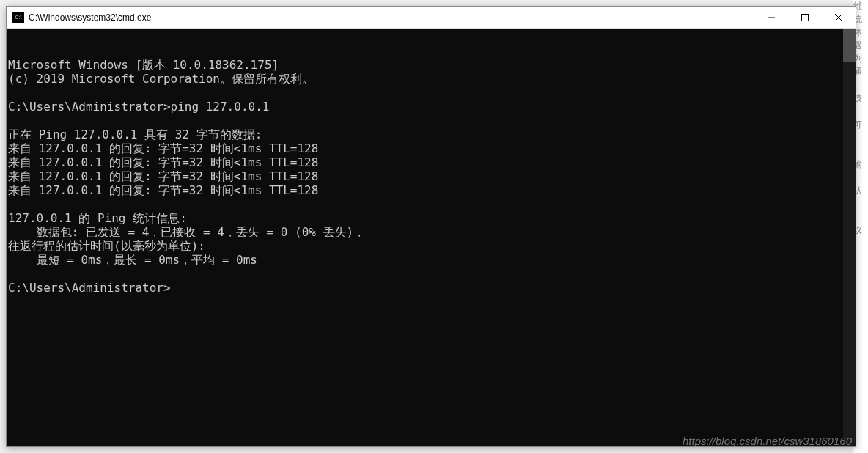 This screenshot has height=453, width=868. Describe the element at coordinates (849, 45) in the screenshot. I see `scroll-thumb` at that location.